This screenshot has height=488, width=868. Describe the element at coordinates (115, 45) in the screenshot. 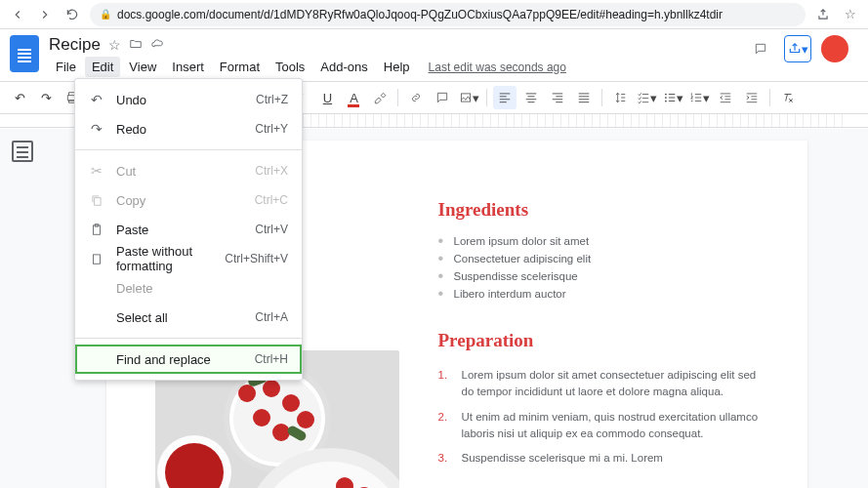

I see `star-icon: ☆` at that location.